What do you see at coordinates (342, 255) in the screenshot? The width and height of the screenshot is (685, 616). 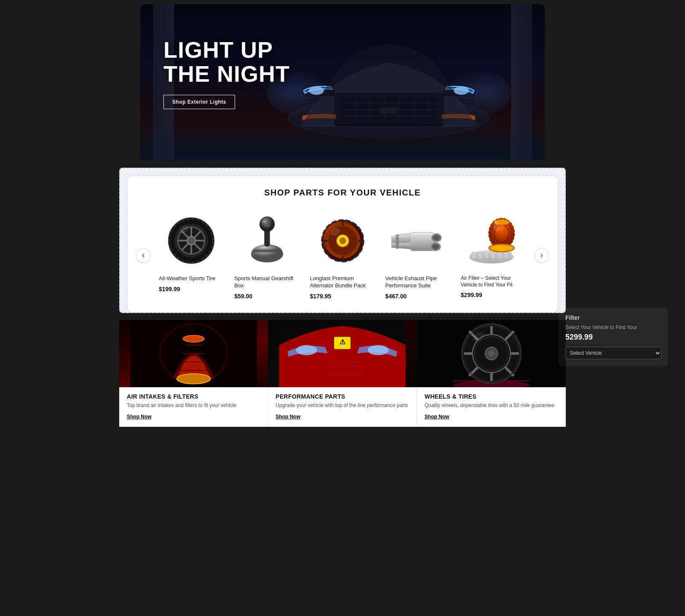 I see `products-carousel: ‹` at bounding box center [342, 255].